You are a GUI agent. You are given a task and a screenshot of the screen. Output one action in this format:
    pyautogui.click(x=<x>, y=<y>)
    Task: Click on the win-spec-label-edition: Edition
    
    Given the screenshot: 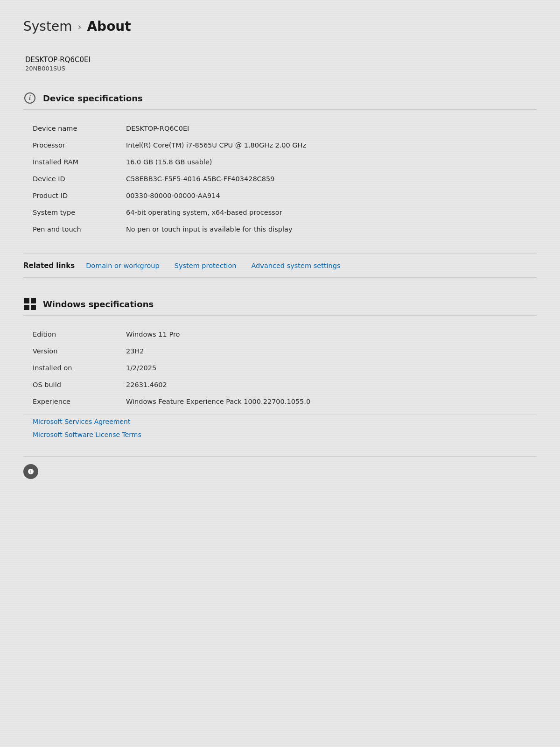 What is the action you would take?
    pyautogui.click(x=79, y=334)
    